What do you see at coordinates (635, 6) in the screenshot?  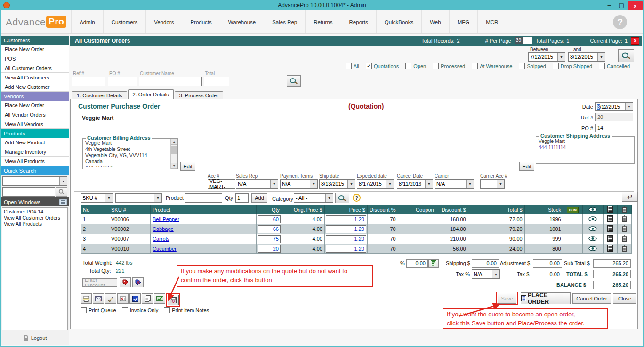 I see `close-window-button: x` at bounding box center [635, 6].